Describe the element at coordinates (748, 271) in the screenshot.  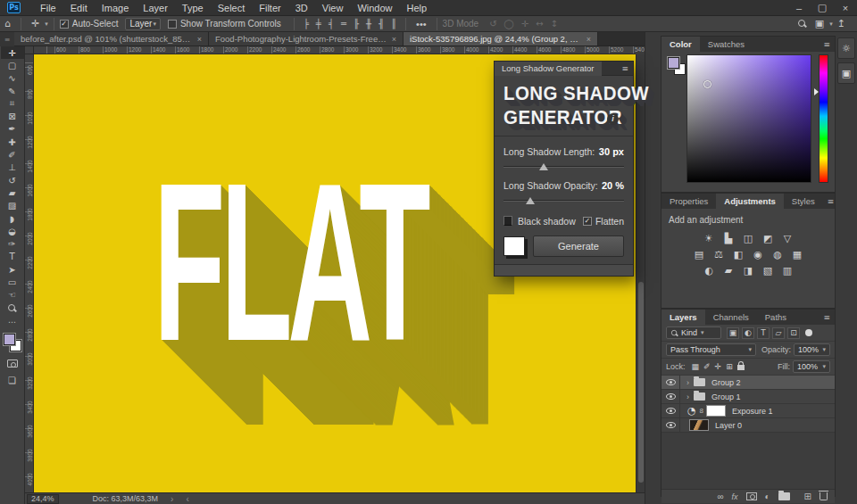
I see `threshold-icon: ◨` at that location.